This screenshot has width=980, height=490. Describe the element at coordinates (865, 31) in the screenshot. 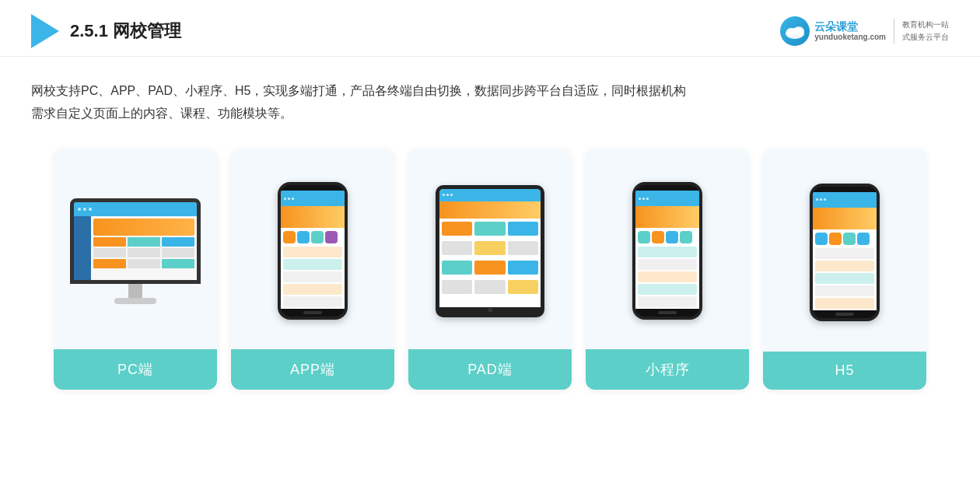

I see `header-right: 云朵课堂 yunduoketang.com 教育机构一站 式服务云平台` at that location.